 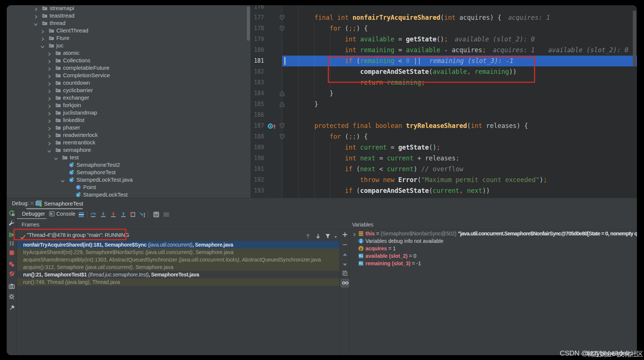 What do you see at coordinates (129, 143) in the screenshot?
I see `tree-item-reentrantlock: reentrantlock` at bounding box center [129, 143].